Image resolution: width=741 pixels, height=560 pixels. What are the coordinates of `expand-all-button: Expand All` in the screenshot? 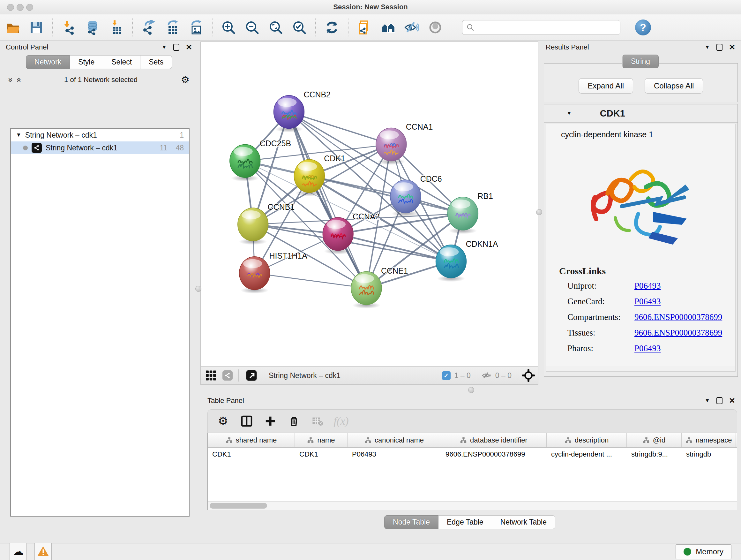 It's located at (606, 86).